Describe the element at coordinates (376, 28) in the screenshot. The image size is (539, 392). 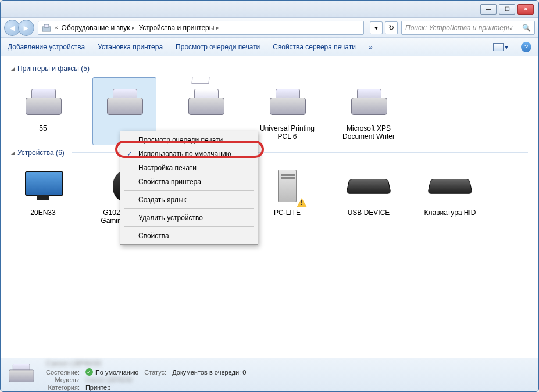
I see `address-dropdown-button: ▾` at that location.